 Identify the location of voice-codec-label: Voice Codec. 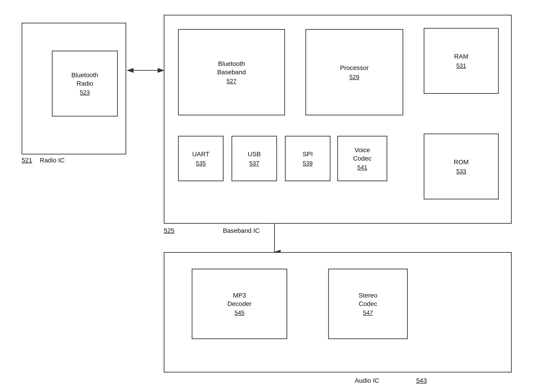
(362, 154).